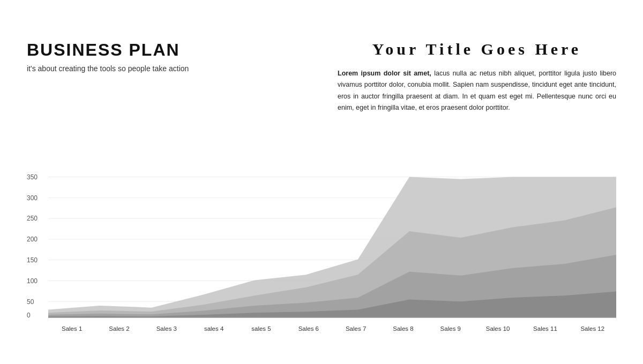 This screenshot has width=643, height=364. What do you see at coordinates (498, 329) in the screenshot?
I see `x-axis-label: Sales 10` at bounding box center [498, 329].